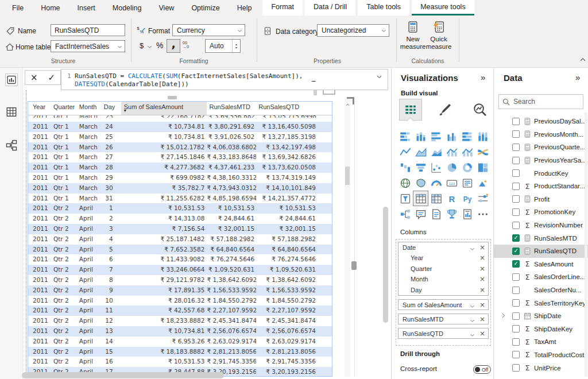 Image resolution: width=588 pixels, height=379 pixels. Describe the element at coordinates (541, 122) in the screenshot. I see `field-item-previousdaysal: PreviousDaySal...` at that location.